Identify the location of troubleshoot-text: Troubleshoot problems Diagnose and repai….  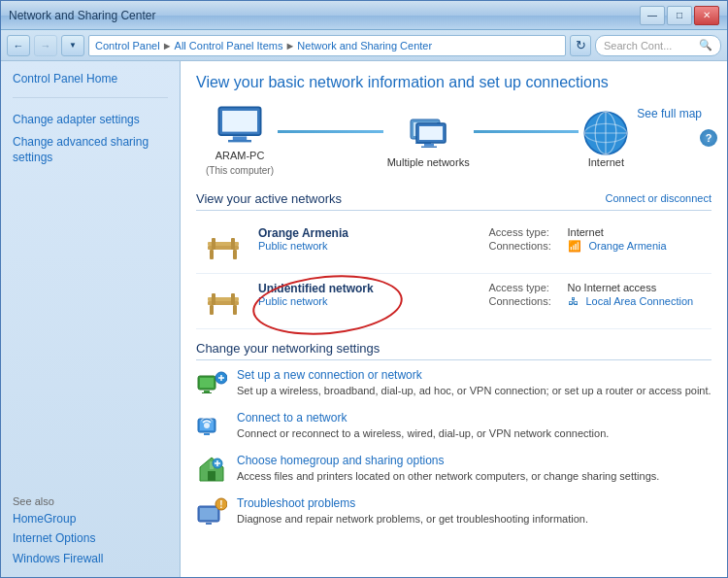
(474, 511).